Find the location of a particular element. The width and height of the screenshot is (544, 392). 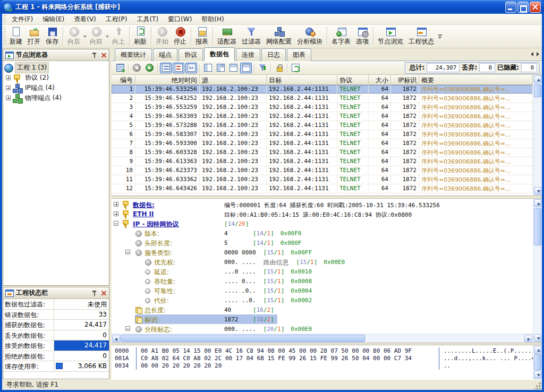

tab-logs: 日志 is located at coordinates (274, 55).